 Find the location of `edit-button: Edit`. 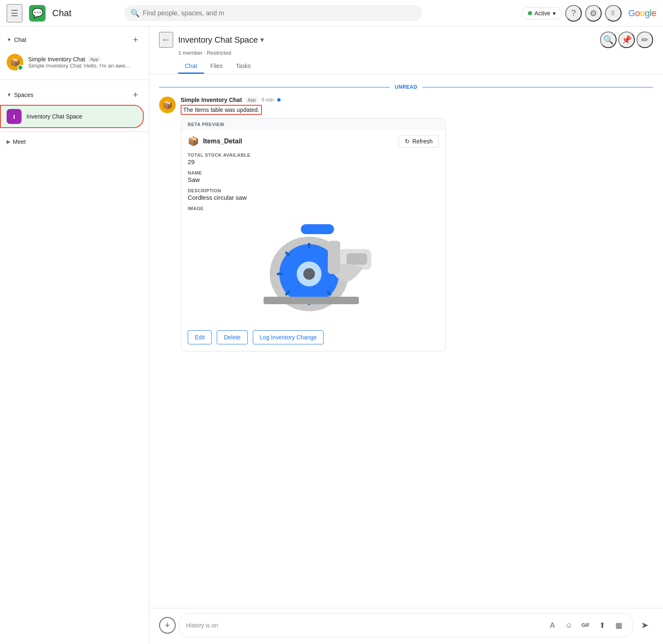

edit-button: Edit is located at coordinates (200, 337).